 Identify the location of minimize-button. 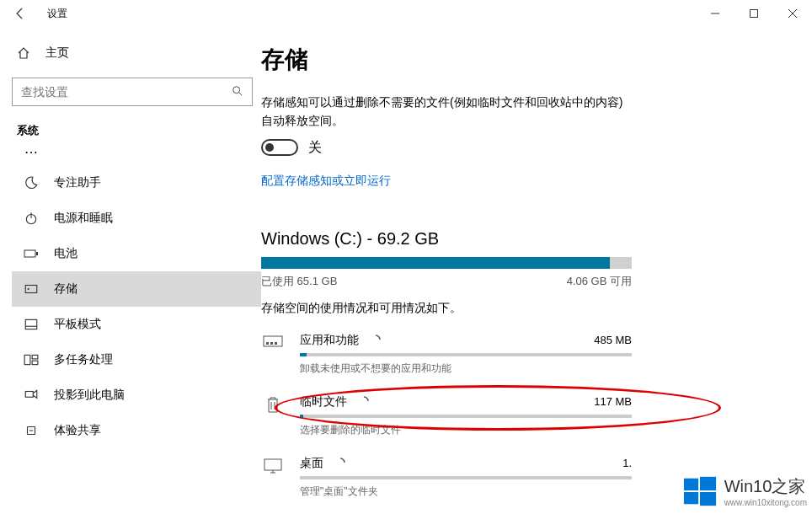
(715, 13).